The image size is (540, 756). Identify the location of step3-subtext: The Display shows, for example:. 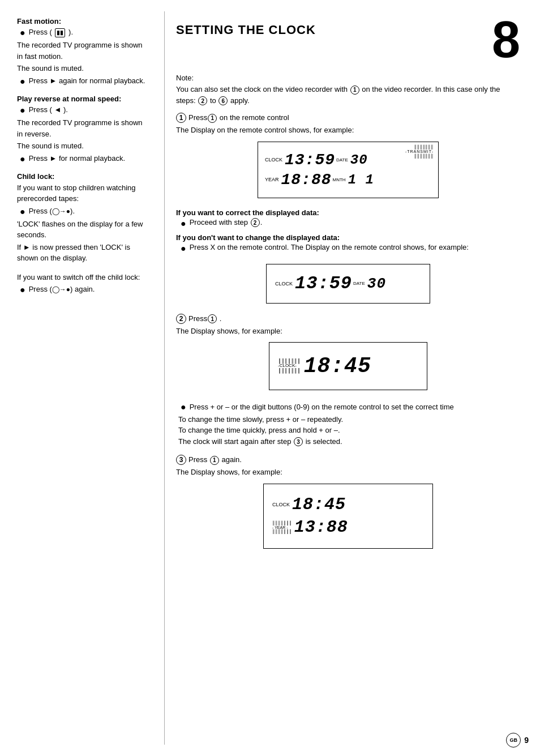
(348, 472).